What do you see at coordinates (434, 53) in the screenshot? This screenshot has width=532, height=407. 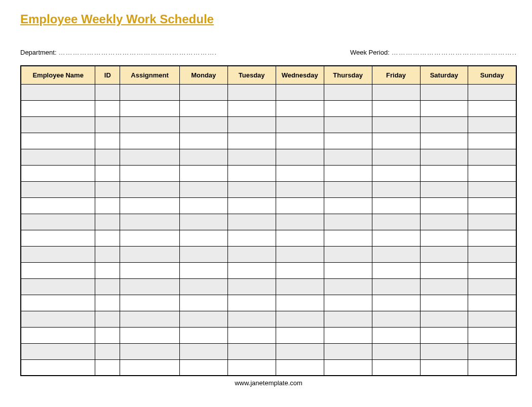 I see `week-period-field: Week Period: ……………………………………………..` at bounding box center [434, 53].